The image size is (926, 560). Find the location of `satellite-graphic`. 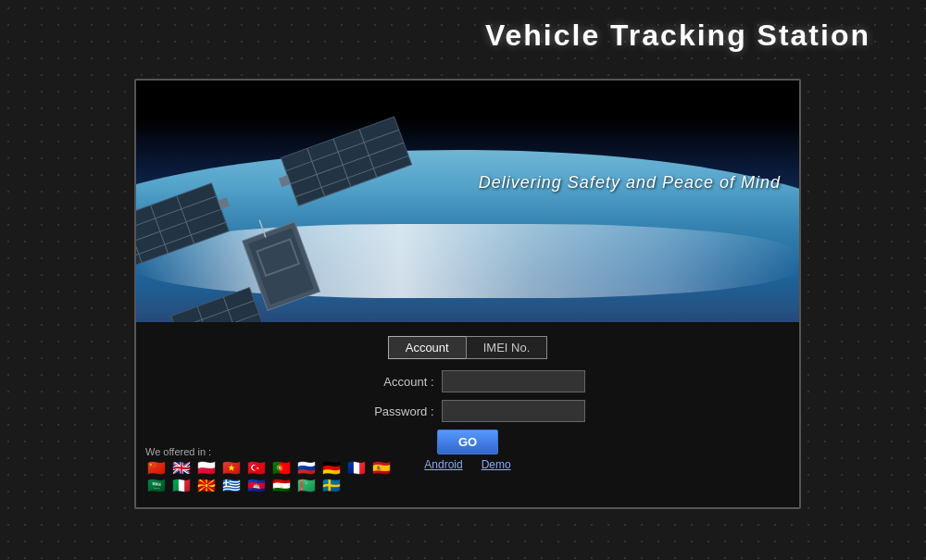

satellite-graphic is located at coordinates (298, 222).